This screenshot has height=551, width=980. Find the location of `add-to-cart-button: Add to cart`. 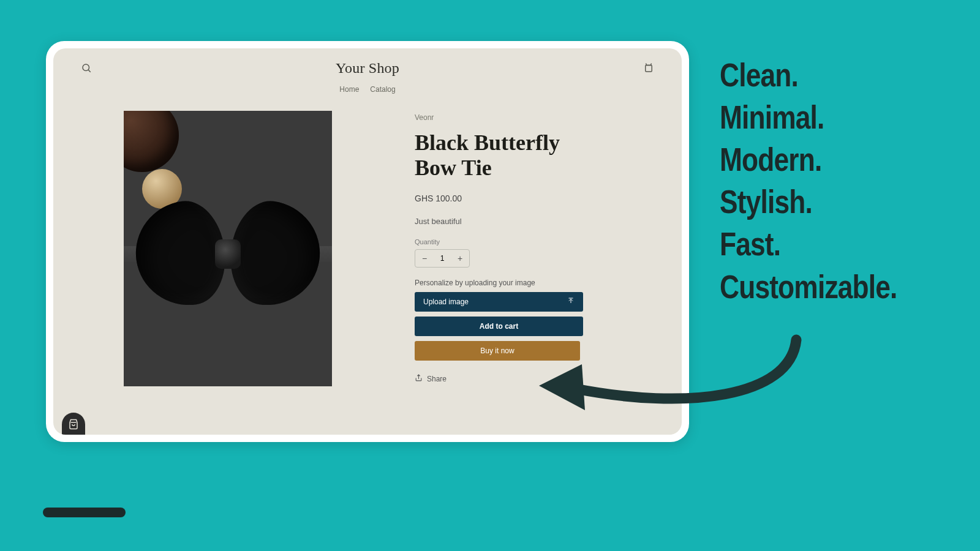

add-to-cart-button: Add to cart is located at coordinates (499, 326).